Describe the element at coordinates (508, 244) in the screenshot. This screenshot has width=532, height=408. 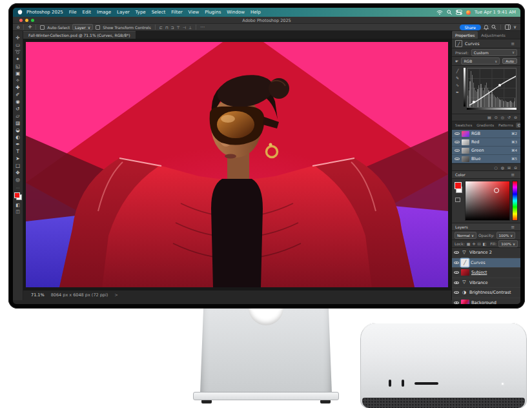
I see `fill-dropdown: 100% ∨` at that location.